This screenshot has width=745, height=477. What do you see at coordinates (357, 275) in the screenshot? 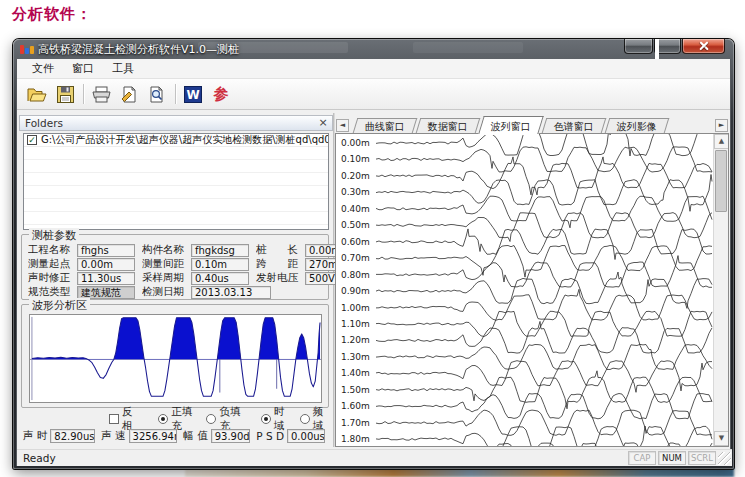
I see `depth-label: 0.80m` at bounding box center [357, 275].